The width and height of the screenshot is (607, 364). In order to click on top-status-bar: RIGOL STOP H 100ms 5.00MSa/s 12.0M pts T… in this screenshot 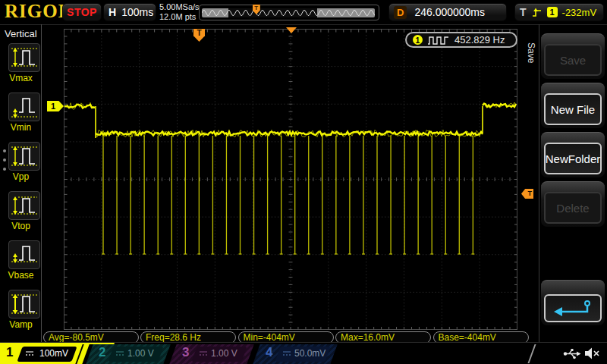, I will do `click(304, 12)`.